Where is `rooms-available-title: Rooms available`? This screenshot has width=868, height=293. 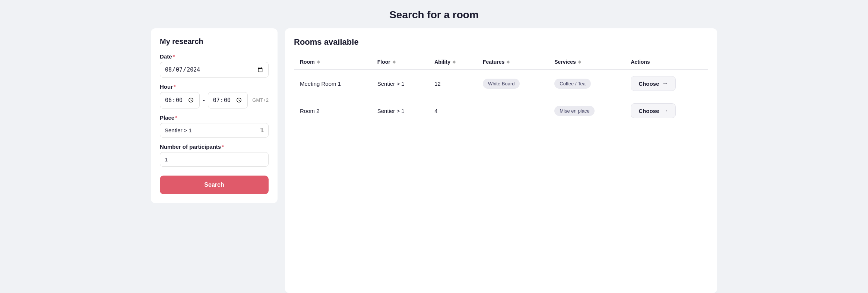 rooms-available-title: Rooms available is located at coordinates (501, 42).